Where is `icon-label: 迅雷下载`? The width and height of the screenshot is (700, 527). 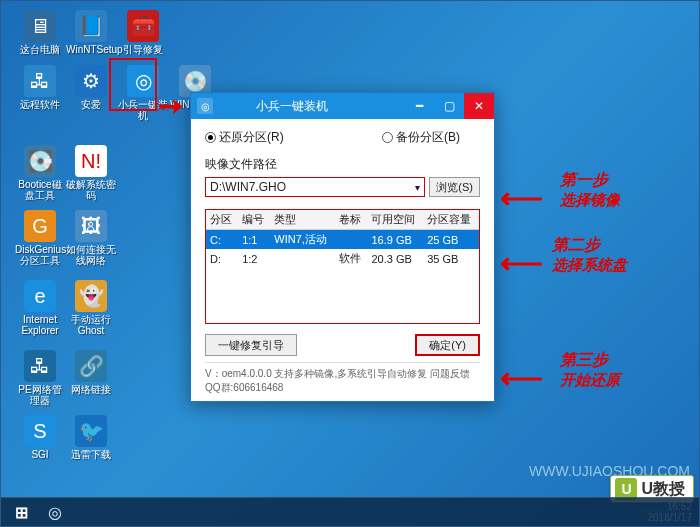 icon-label: 迅雷下载 is located at coordinates (91, 454).